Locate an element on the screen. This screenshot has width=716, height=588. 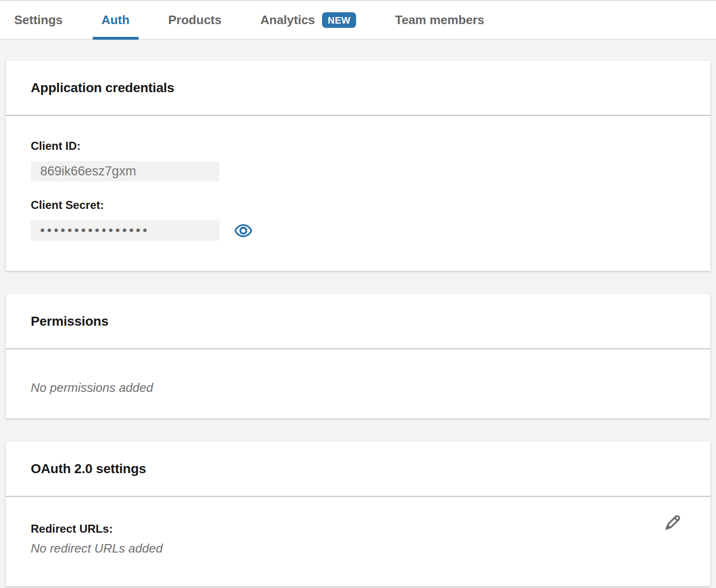
client-id-input is located at coordinates (125, 171).